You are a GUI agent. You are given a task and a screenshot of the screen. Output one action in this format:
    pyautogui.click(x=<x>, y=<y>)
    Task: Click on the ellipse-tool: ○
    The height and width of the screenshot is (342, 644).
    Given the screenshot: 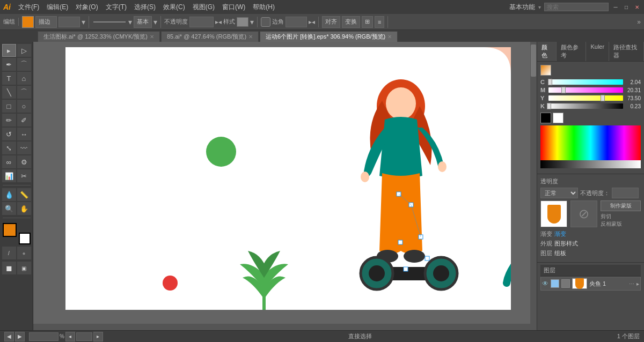 What is the action you would take?
    pyautogui.click(x=24, y=106)
    